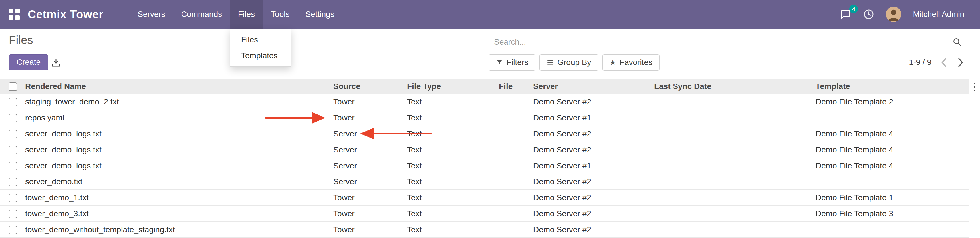  I want to click on favorites-label: Favorites, so click(636, 62).